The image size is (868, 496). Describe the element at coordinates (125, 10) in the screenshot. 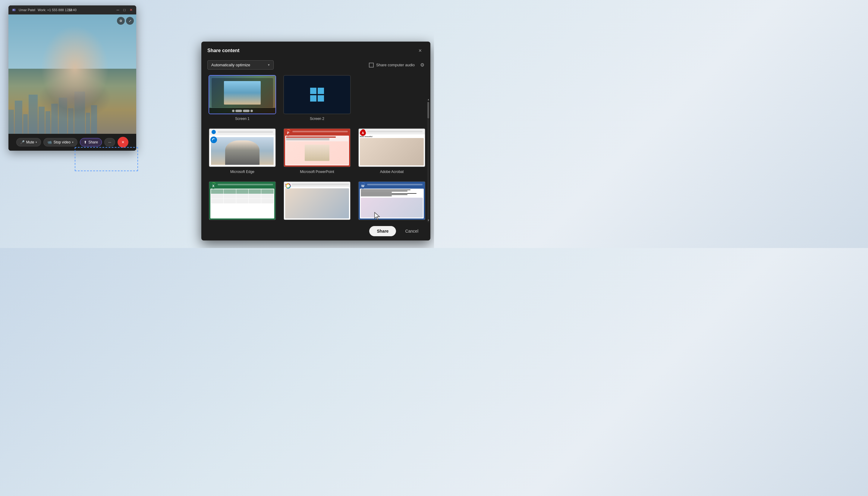

I see `maximize-button: □` at that location.